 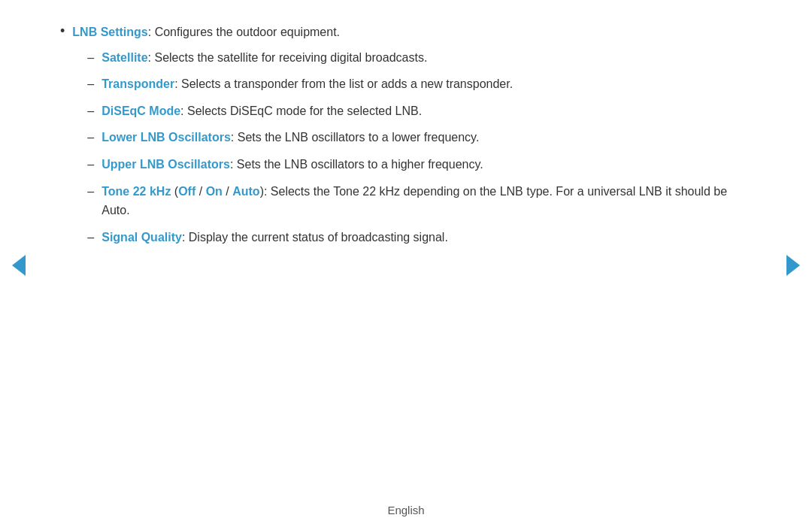 What do you see at coordinates (301, 111) in the screenshot?
I see `diseqc-desc: : Selects DiSEqC mode for the selected L…` at bounding box center [301, 111].